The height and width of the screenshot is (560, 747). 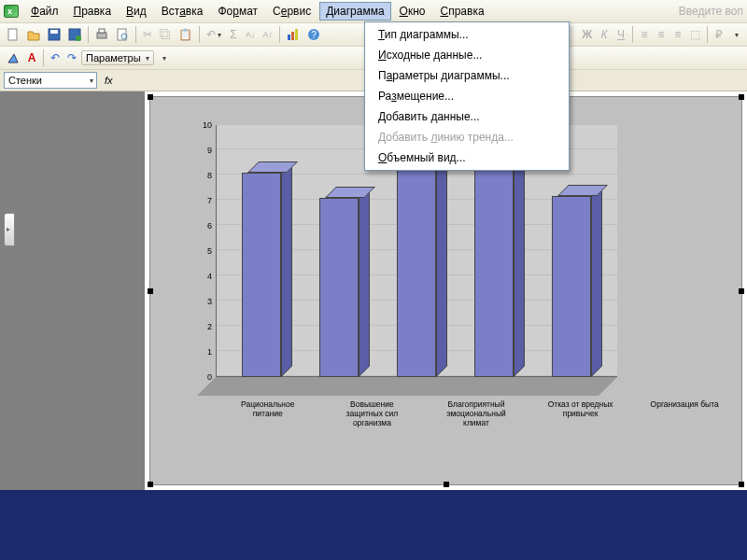 What do you see at coordinates (72, 58) in the screenshot?
I see `redo2-icon: ↷` at bounding box center [72, 58].